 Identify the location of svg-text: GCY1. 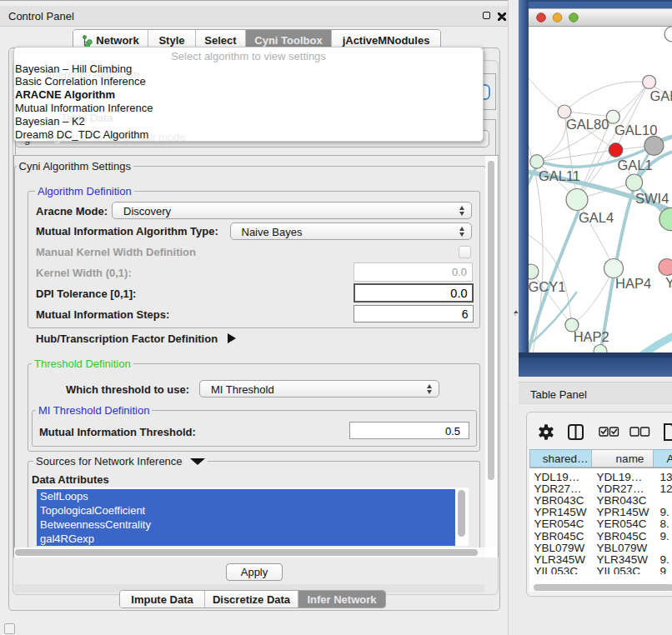
(547, 287).